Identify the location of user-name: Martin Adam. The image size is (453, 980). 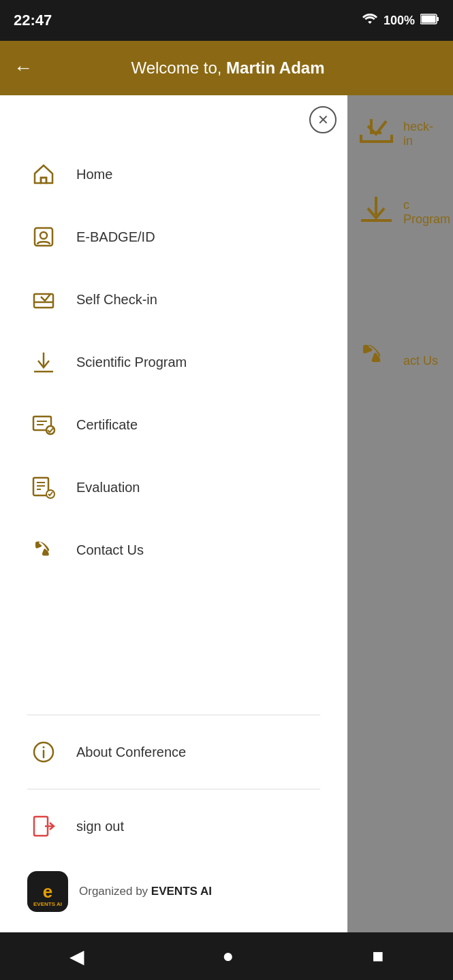
(275, 68).